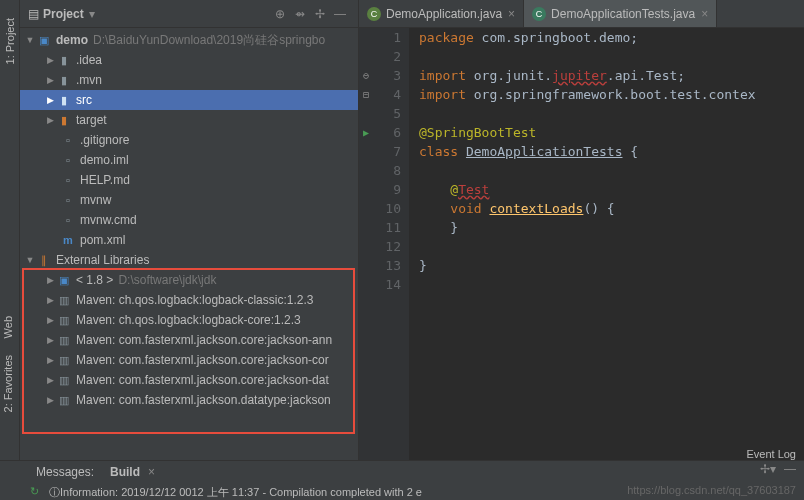 The height and width of the screenshot is (500, 804). What do you see at coordinates (366, 132) in the screenshot?
I see `run-icon: ▶` at bounding box center [366, 132].